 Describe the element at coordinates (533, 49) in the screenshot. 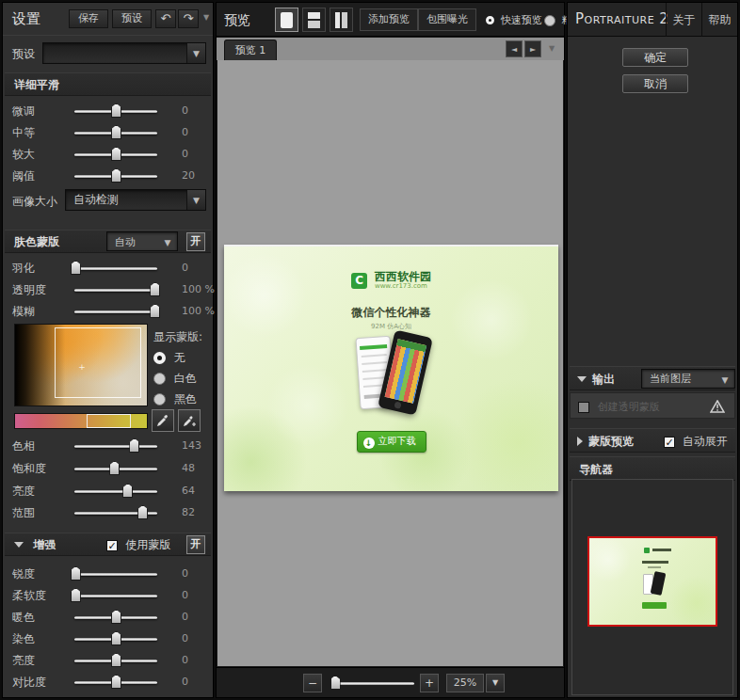

I see `tab-scroll-right-button: ►` at that location.